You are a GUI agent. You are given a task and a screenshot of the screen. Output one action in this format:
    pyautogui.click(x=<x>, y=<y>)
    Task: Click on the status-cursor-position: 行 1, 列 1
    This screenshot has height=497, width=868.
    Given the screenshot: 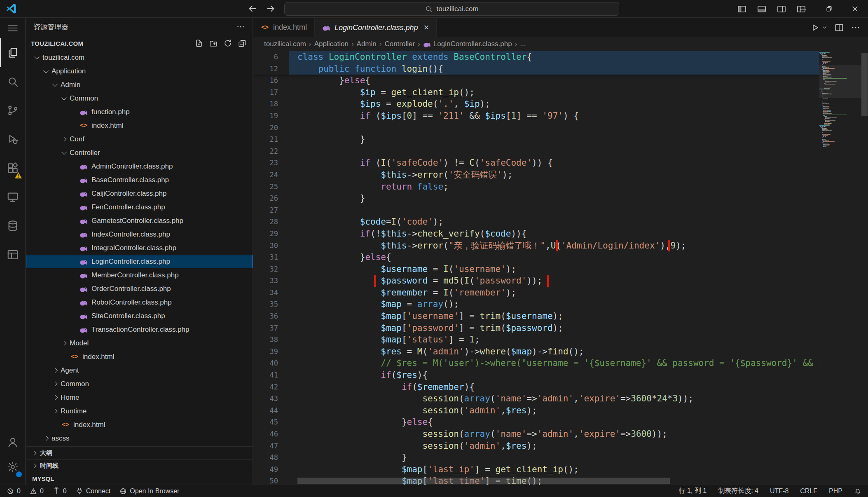 What is the action you would take?
    pyautogui.click(x=693, y=491)
    